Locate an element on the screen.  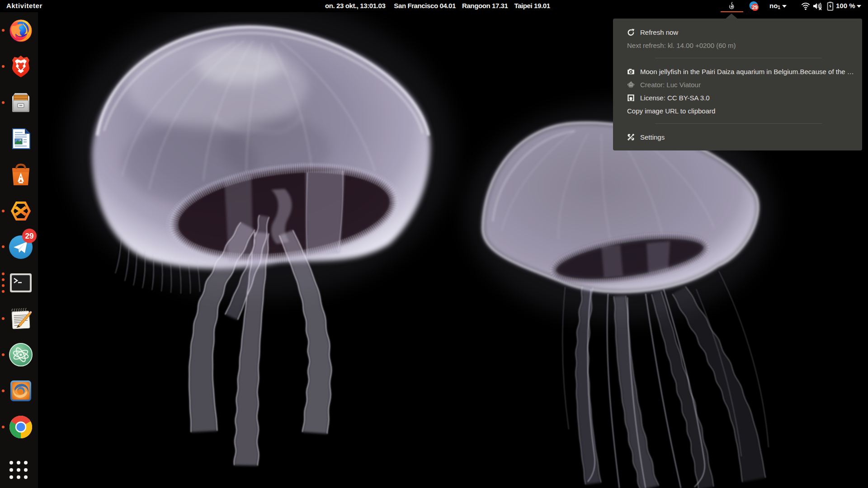
svg-text: 29 is located at coordinates (30, 236).